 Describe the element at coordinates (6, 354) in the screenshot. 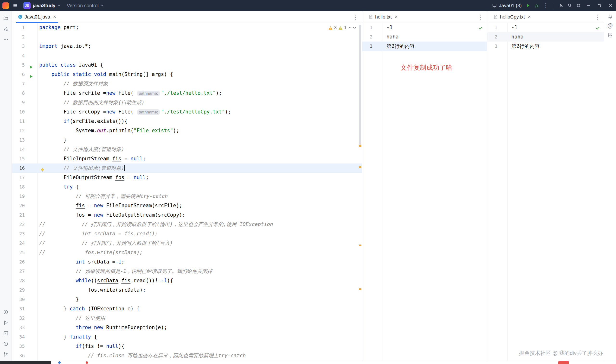

I see `version-control-icon` at that location.